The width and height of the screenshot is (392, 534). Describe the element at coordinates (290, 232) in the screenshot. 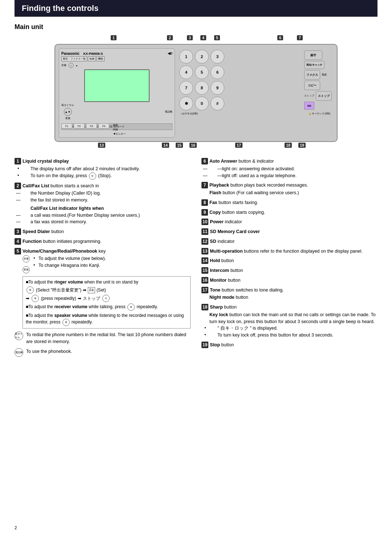

I see `item-11-block: 11 SD Memory Card cover` at that location.